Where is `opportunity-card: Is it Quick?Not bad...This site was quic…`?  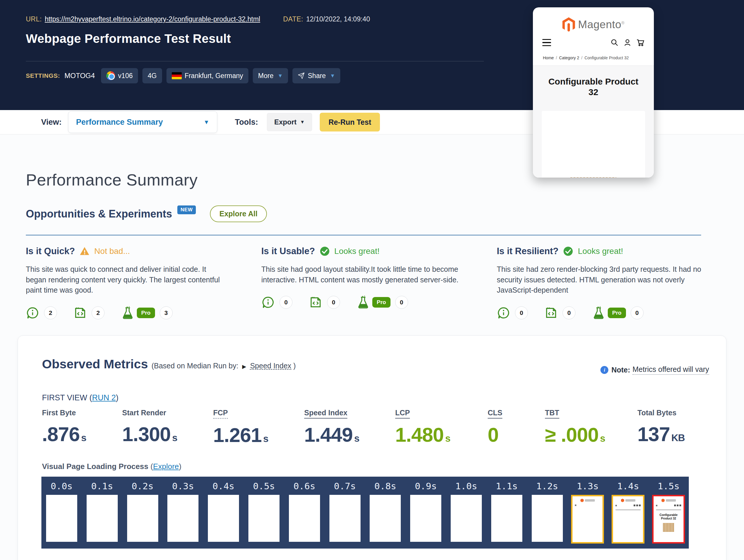 opportunity-card: Is it Quick?Not bad...This site was quic… is located at coordinates (126, 283).